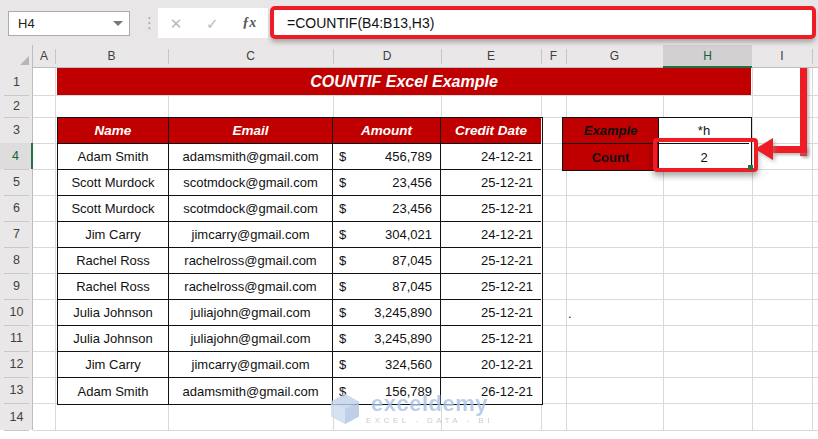 The width and height of the screenshot is (818, 439). What do you see at coordinates (16, 106) in the screenshot?
I see `row-header-2: 2` at bounding box center [16, 106].